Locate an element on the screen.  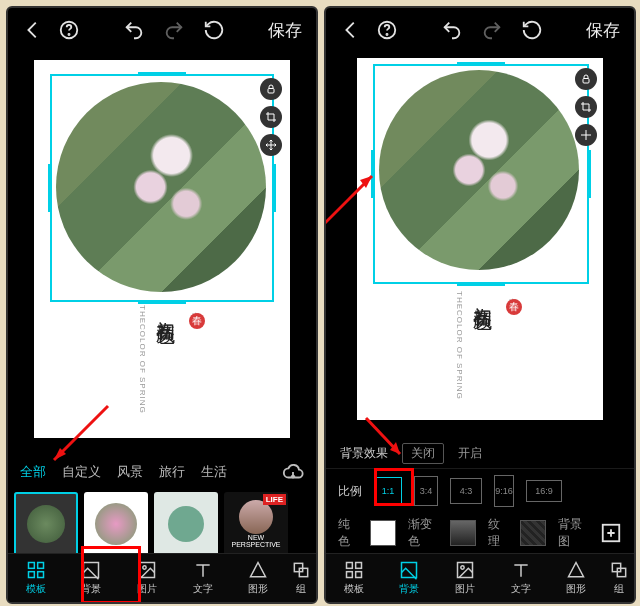
ratio-label: 比例 is located at coordinates (350, 492).